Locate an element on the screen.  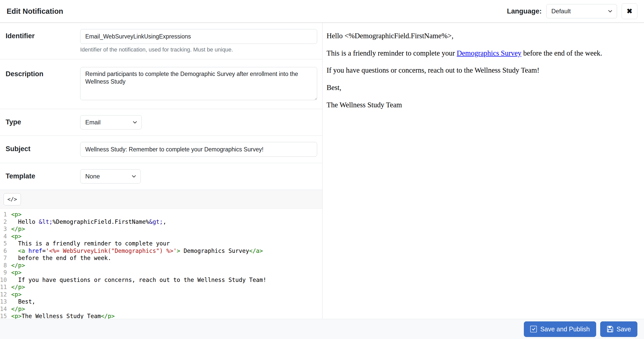
line-number: 13 is located at coordinates (6, 302).